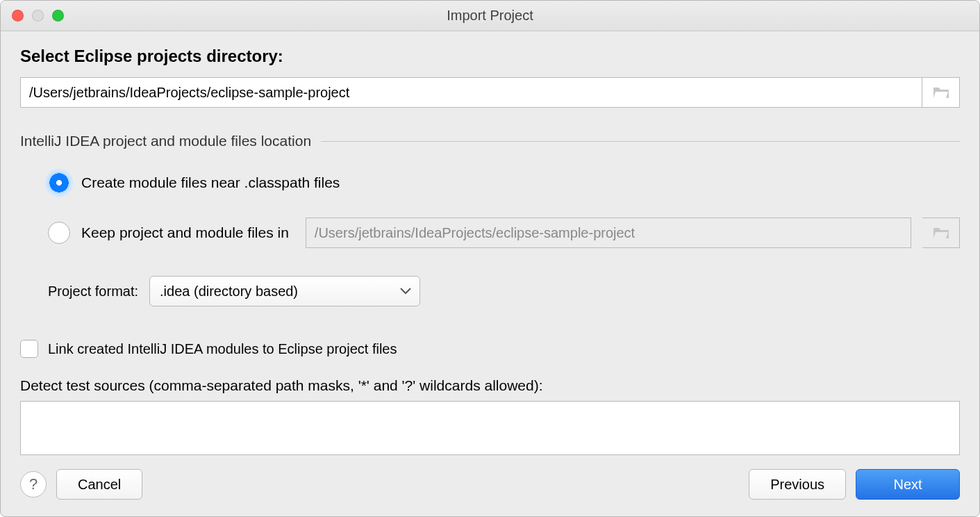 This screenshot has width=980, height=517. What do you see at coordinates (490, 486) in the screenshot?
I see `dialog-footer: ? Cancel Previous Next` at bounding box center [490, 486].